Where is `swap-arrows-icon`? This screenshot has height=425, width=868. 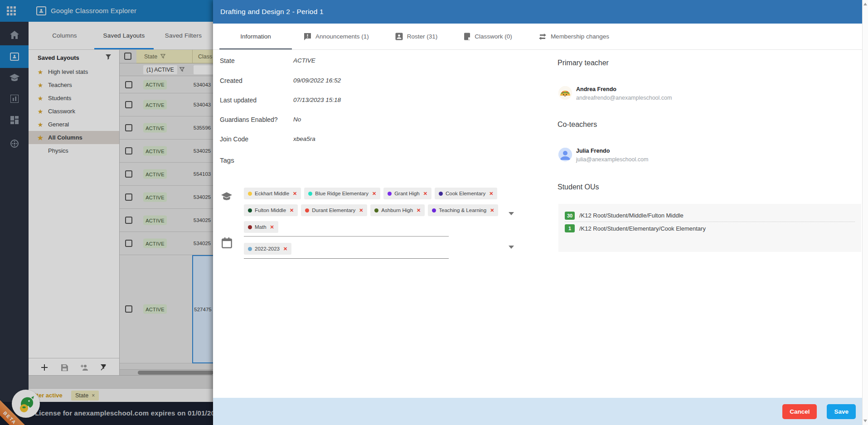 swap-arrows-icon is located at coordinates (543, 37).